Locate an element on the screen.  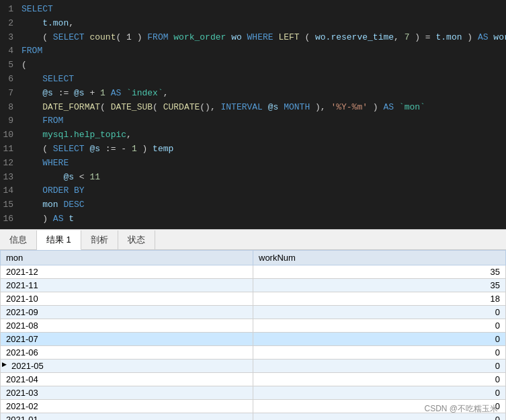
cell-mon: 2021-08 is located at coordinates (127, 325).